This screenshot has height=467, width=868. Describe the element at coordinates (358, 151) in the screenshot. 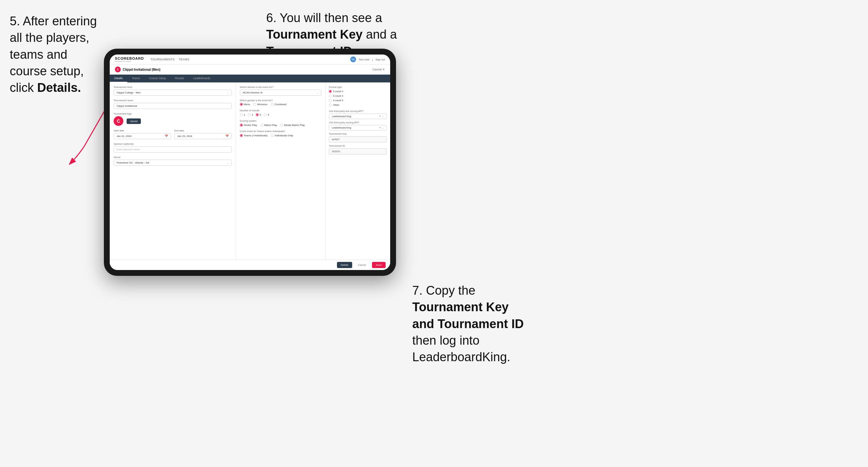

I see `tournament-id-value: 302051` at that location.